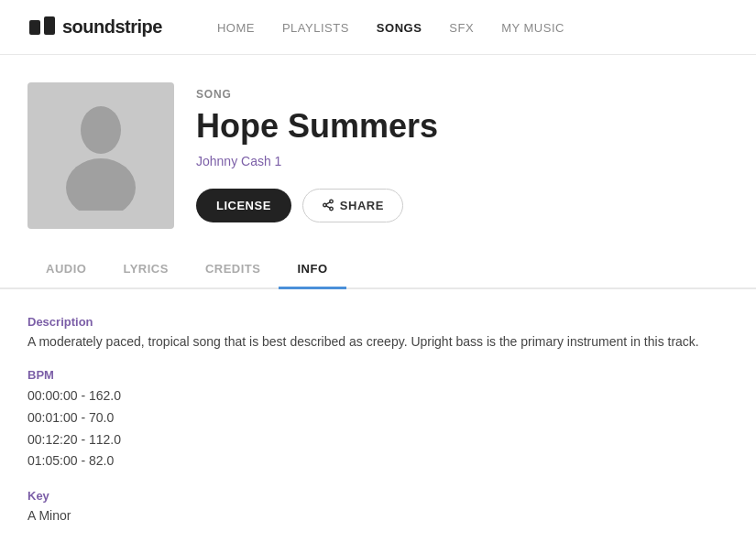 This screenshot has width=756, height=542. Describe the element at coordinates (95, 27) in the screenshot. I see `logo: soundstripe` at that location.